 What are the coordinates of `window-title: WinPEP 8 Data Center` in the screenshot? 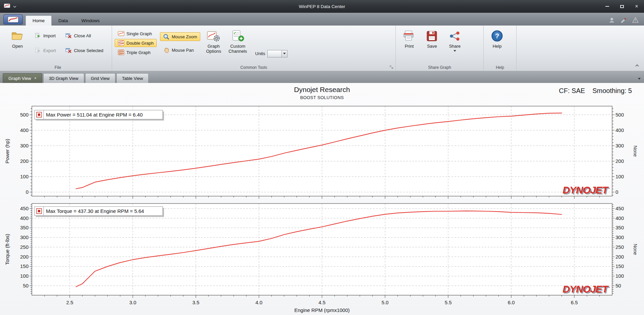 It's located at (322, 7).